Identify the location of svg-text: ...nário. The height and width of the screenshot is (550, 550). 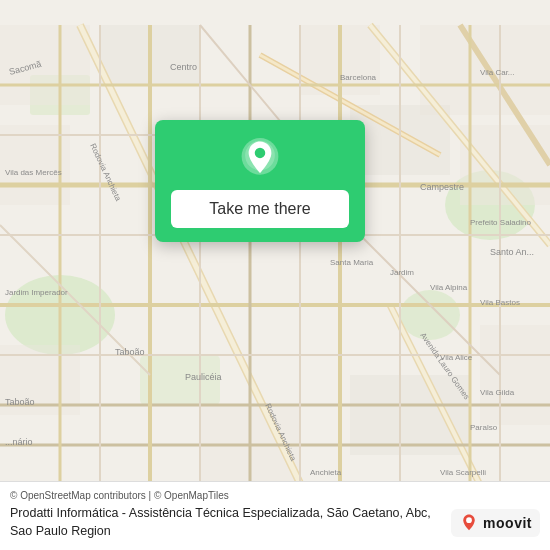
(19, 442).